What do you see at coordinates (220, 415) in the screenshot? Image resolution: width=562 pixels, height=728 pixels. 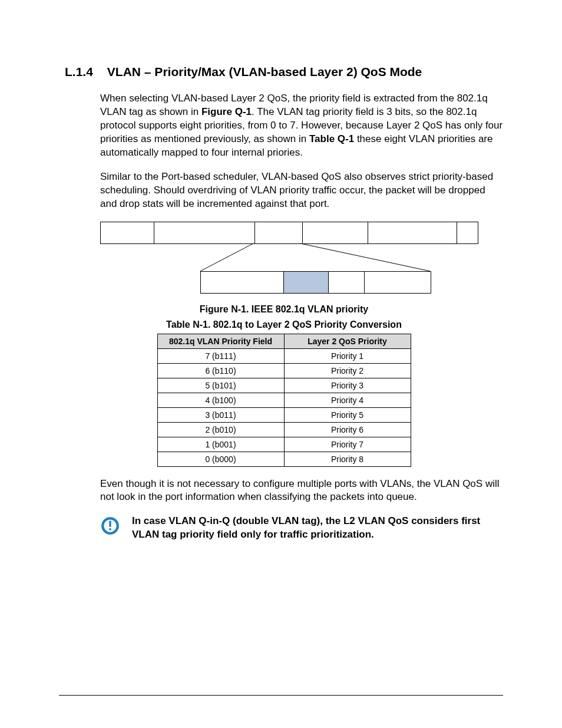 I see `table-cell: 3 (b011)` at bounding box center [220, 415].